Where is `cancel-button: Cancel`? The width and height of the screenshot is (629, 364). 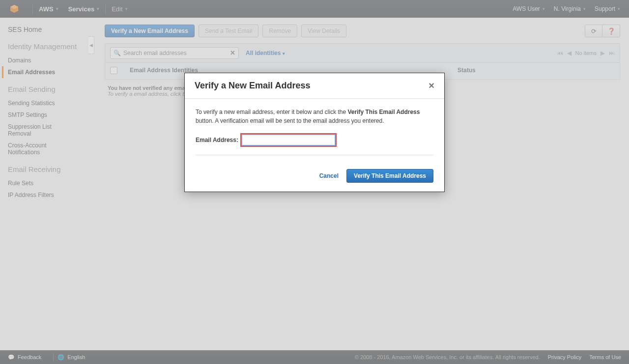 cancel-button: Cancel is located at coordinates (329, 176).